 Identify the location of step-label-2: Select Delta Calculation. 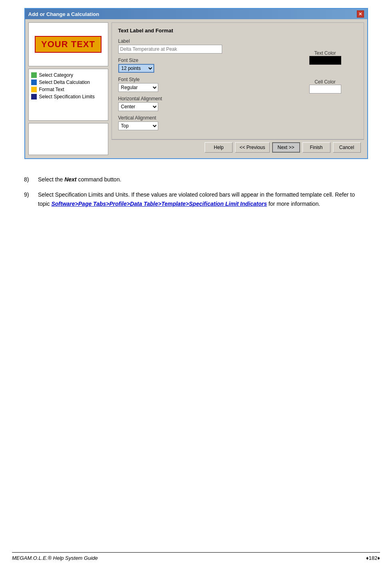
(65, 82).